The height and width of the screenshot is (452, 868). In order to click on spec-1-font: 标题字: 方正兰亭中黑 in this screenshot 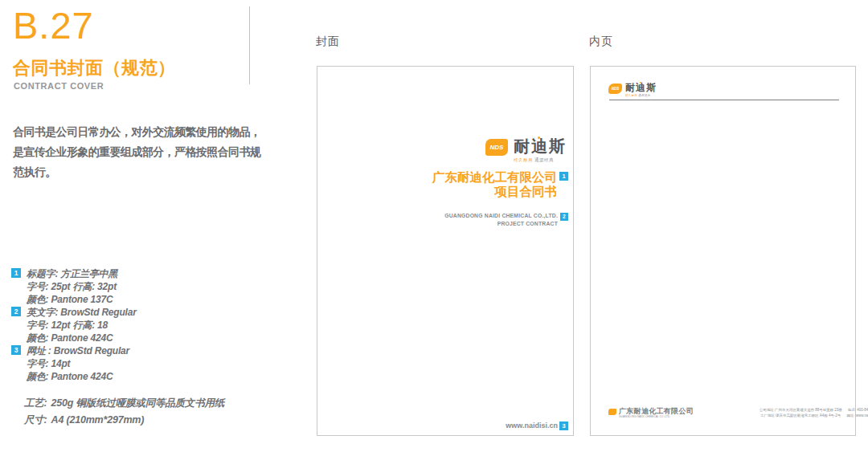, I will do `click(72, 274)`.